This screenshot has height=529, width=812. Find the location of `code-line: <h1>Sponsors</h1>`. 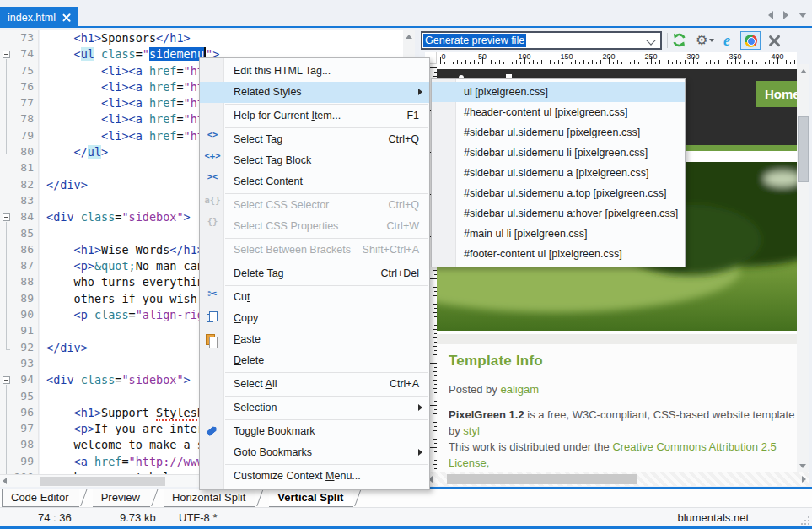

code-line: <h1>Sponsors</h1> is located at coordinates (221, 39).